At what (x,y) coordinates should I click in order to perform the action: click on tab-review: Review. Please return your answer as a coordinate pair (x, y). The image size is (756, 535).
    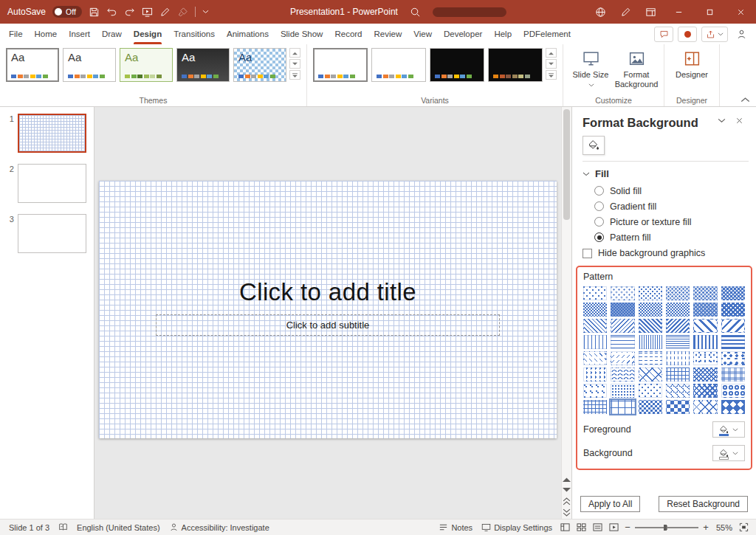
    Looking at the image, I should click on (388, 34).